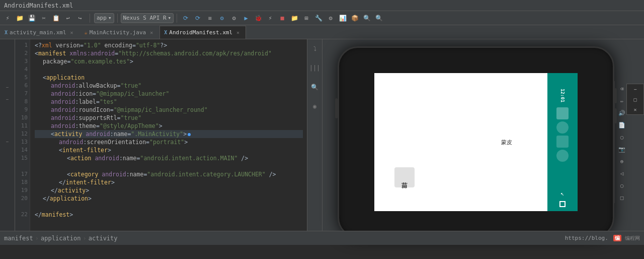 Image resolution: width=644 pixels, height=259 pixels. Describe the element at coordinates (103, 238) in the screenshot. I see `breadcrumb-activity: activity` at that location.